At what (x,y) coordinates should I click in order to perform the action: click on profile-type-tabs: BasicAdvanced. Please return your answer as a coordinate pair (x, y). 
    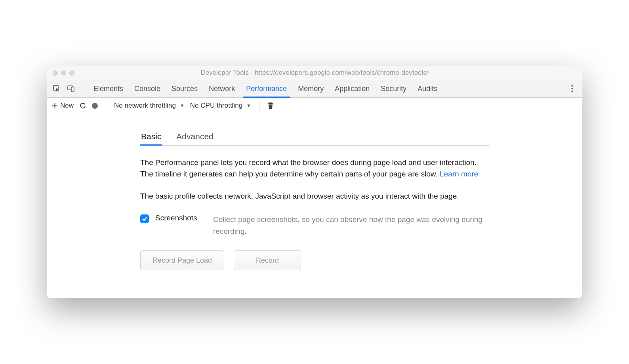
    Looking at the image, I should click on (314, 138).